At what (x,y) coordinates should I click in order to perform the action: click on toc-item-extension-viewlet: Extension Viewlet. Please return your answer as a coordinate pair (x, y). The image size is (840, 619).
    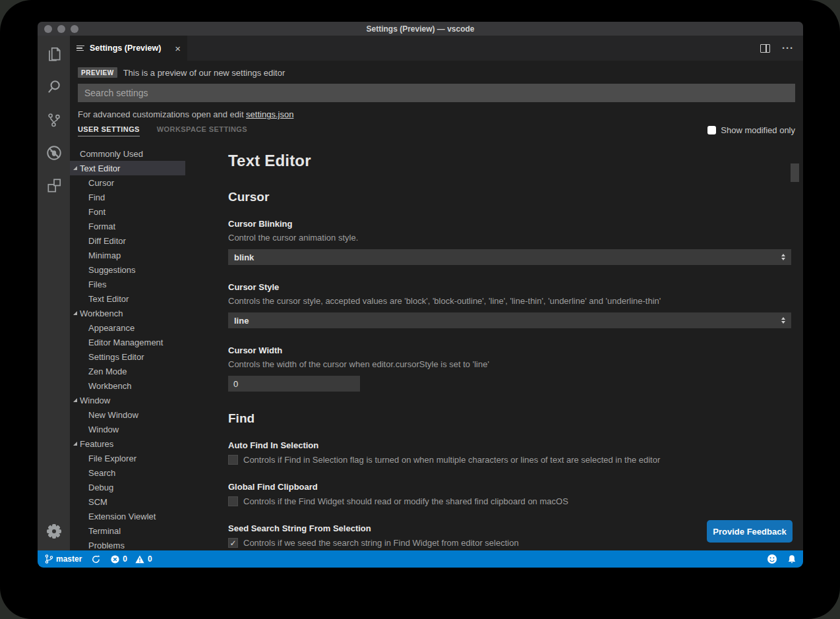
    Looking at the image, I should click on (146, 516).